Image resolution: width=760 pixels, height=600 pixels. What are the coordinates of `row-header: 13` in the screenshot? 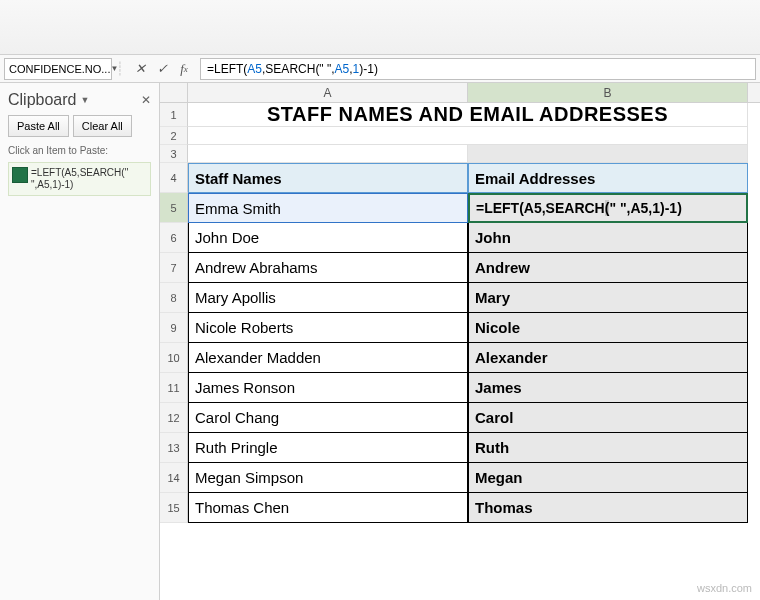 It's located at (174, 448).